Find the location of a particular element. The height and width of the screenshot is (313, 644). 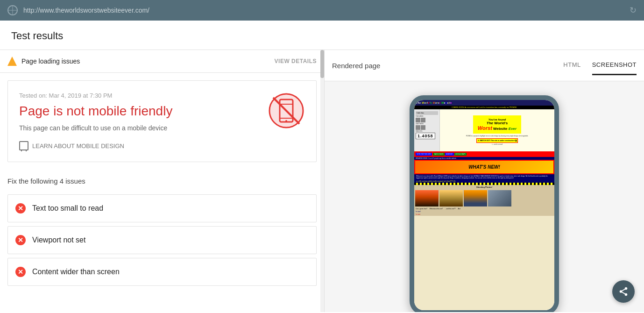

scrollbar-track is located at coordinates (322, 181).